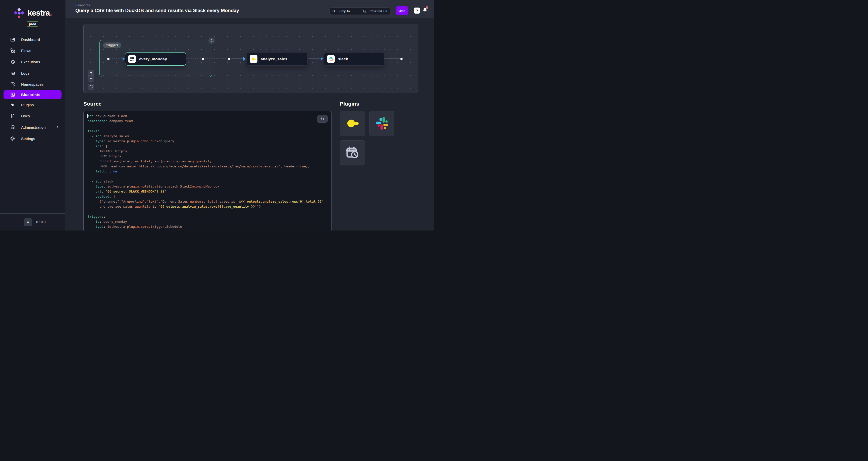 This screenshot has width=868, height=461. What do you see at coordinates (352, 153) in the screenshot?
I see `plugin-card-schedule` at bounding box center [352, 153].